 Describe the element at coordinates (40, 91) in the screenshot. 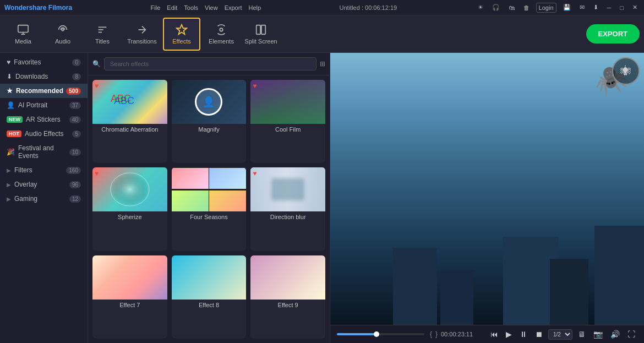

I see `sidebar-recommended-label: Recommended` at that location.